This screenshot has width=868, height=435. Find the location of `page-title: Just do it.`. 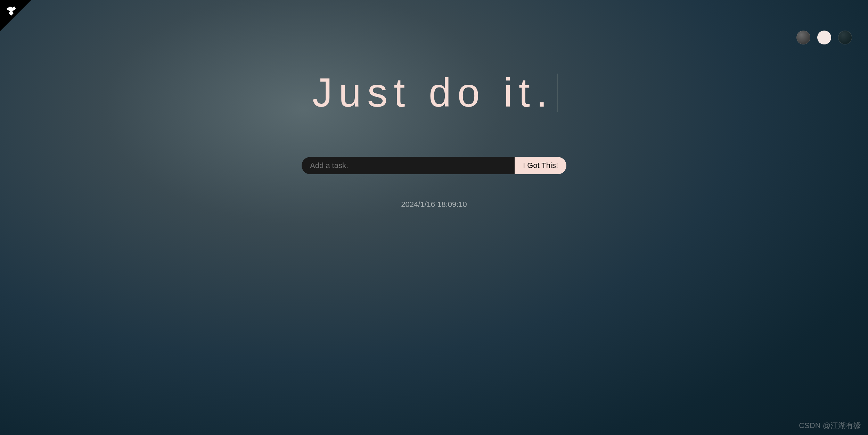

page-title: Just do it. is located at coordinates (434, 93).